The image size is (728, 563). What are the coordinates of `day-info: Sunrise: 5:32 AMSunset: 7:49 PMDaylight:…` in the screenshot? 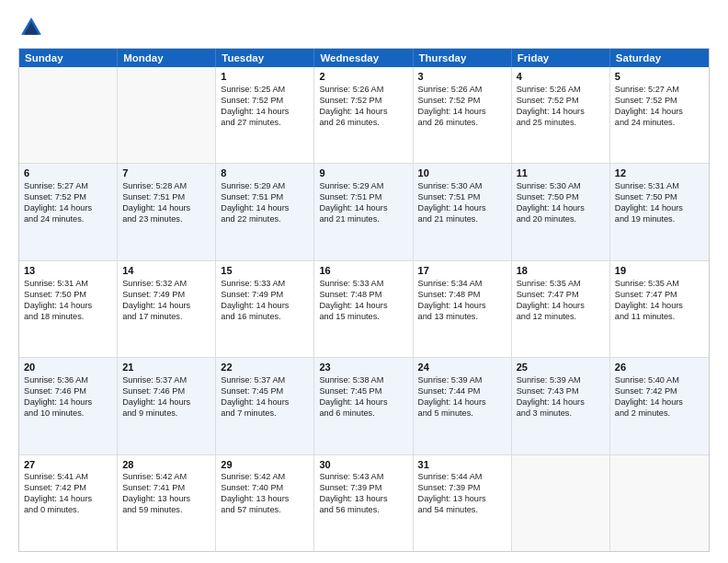 It's located at (166, 301).